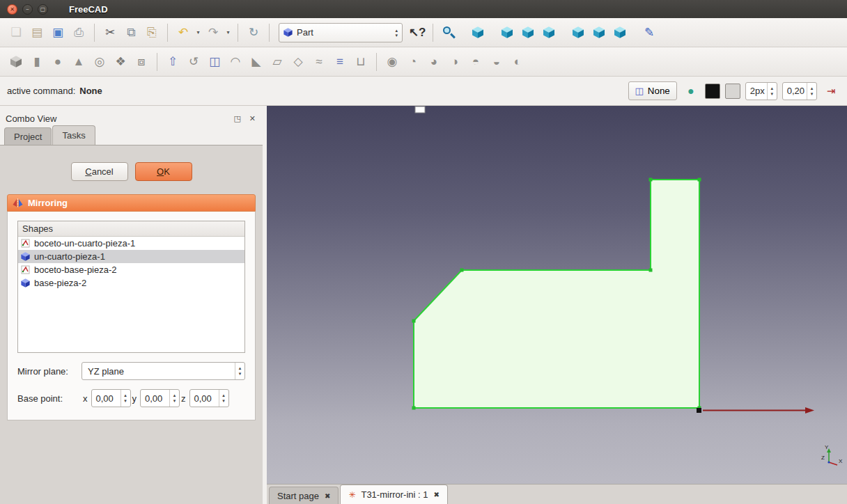  Describe the element at coordinates (304, 496) in the screenshot. I see `tab-start-page: Start page ✖` at that location.